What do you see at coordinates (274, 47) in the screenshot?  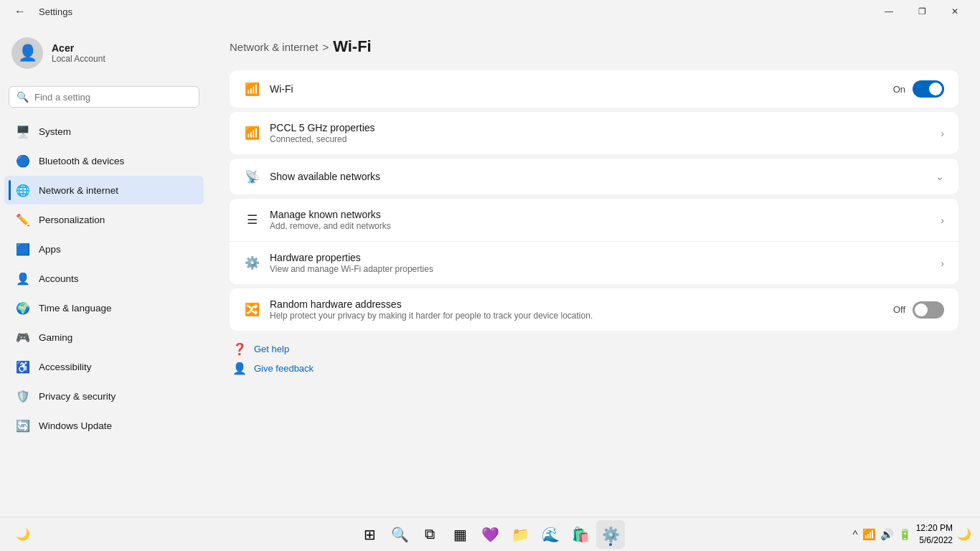 I see `breadcrumb: Network & internet` at bounding box center [274, 47].